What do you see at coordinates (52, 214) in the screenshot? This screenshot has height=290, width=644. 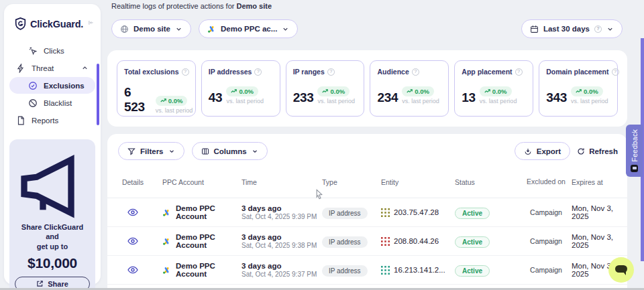 I see `affiliate-promo-card: Share ClickGuard and get up to $10,000 S…` at bounding box center [52, 214].